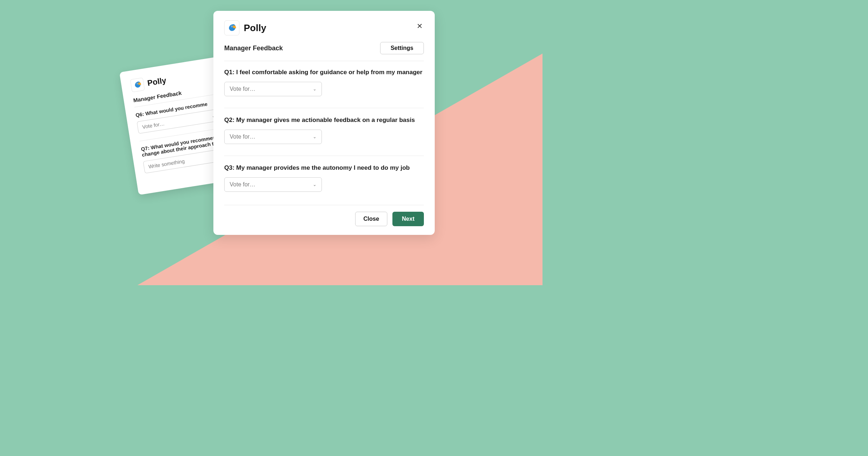 Image resolution: width=868 pixels, height=456 pixels. I want to click on survey-title: Manager Feedback, so click(254, 48).